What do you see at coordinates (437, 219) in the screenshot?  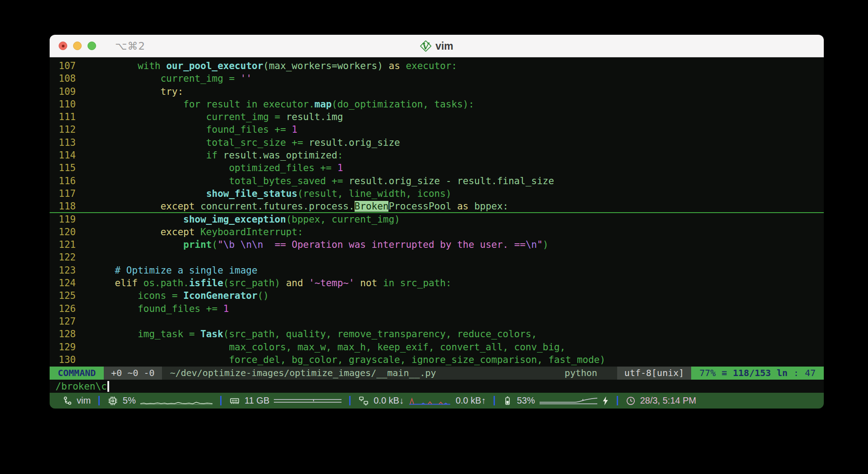 I see `code-line-119: 119 show_img_exception(bppex, current_im…` at bounding box center [437, 219].